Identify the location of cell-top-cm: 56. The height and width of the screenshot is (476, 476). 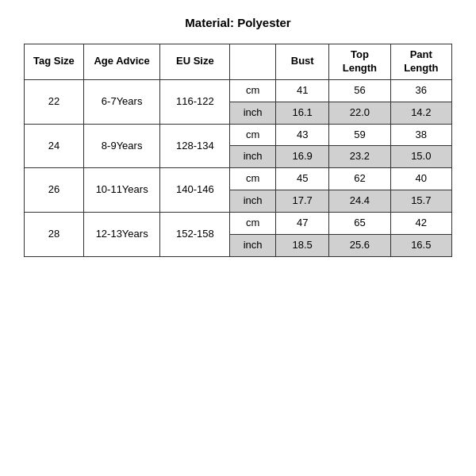
(360, 90).